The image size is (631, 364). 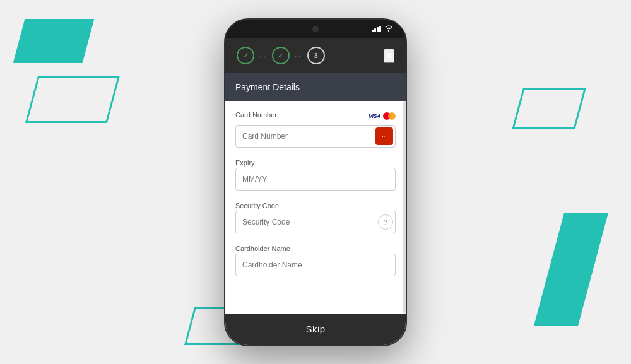 I want to click on card-number-input, so click(x=316, y=136).